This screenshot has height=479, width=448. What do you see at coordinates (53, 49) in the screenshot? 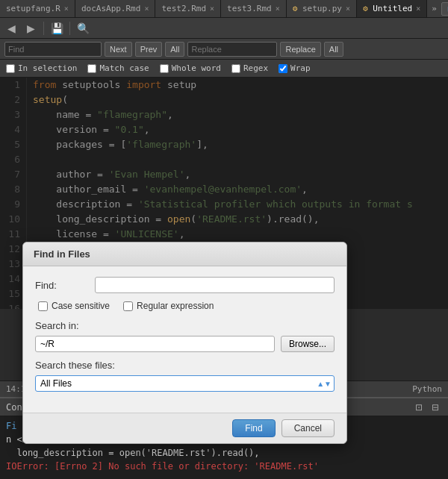
I see `find-input` at bounding box center [53, 49].